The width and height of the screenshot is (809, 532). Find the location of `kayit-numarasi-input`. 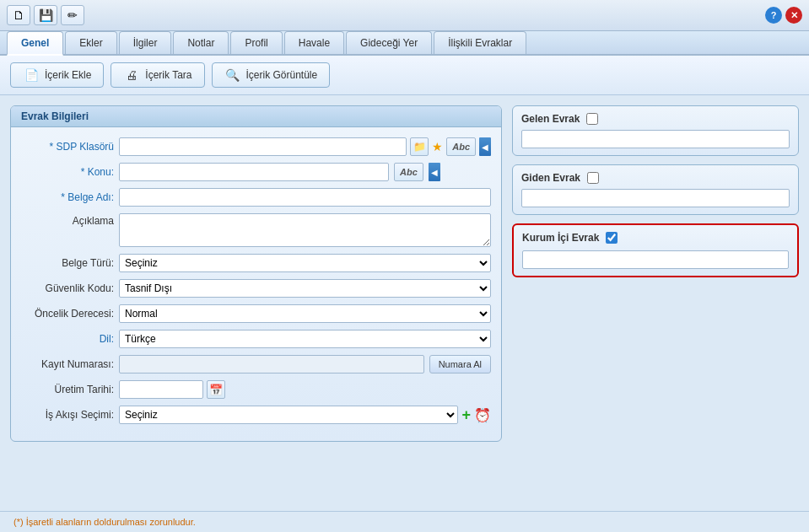

kayit-numarasi-input is located at coordinates (272, 364).